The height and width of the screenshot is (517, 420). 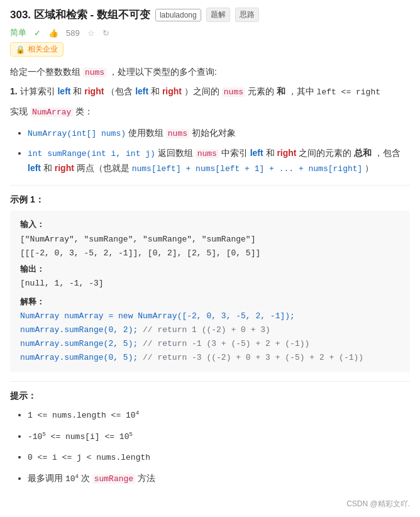 What do you see at coordinates (219, 161) in the screenshot?
I see `feature-item-2: int sumRange(int i, int j) 返回数组 nums 中索引…` at bounding box center [219, 161].